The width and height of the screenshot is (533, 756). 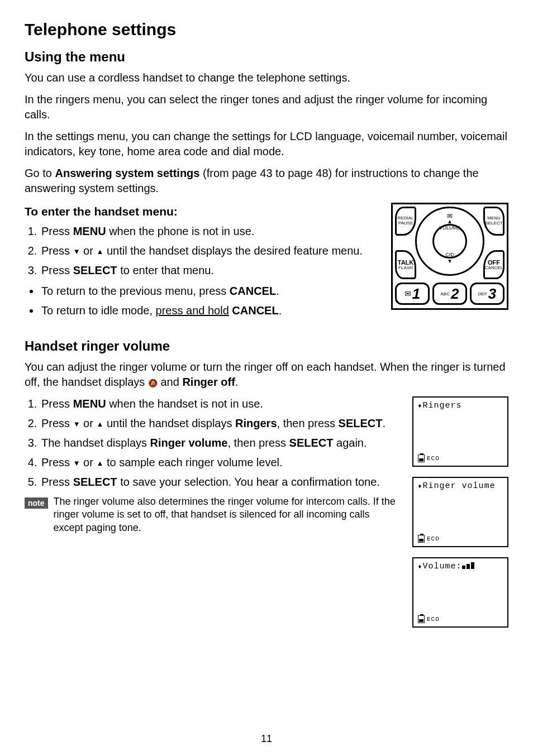 What do you see at coordinates (412, 294) in the screenshot?
I see `key-1: ✉ 1` at bounding box center [412, 294].